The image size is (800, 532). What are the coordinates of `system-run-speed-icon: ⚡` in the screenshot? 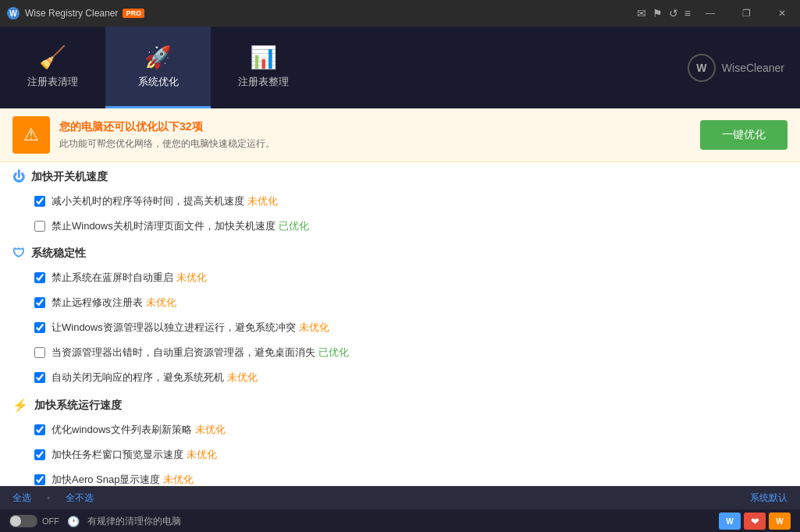 It's located at (20, 406).